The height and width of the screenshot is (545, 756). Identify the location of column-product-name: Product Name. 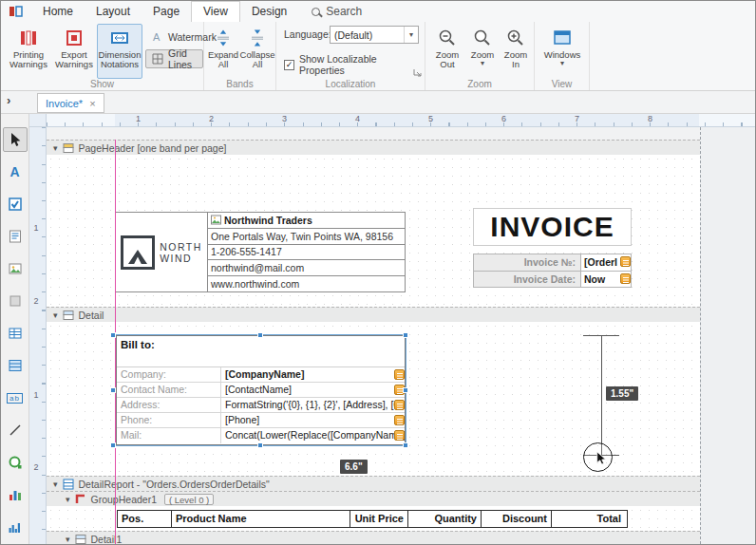
(261, 518).